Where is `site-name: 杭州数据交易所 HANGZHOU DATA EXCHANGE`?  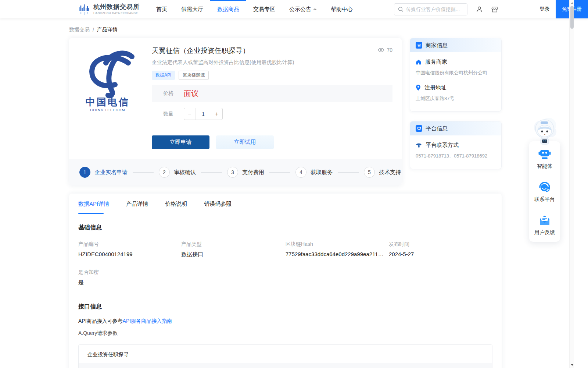
site-name: 杭州数据交易所 HANGZHOU DATA EXCHANGE is located at coordinates (116, 9).